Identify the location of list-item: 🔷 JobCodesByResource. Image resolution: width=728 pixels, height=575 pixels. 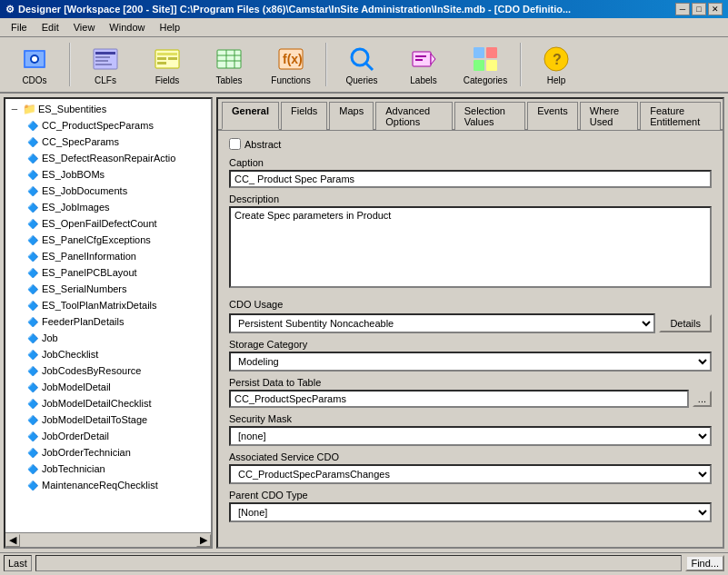
(108, 371).